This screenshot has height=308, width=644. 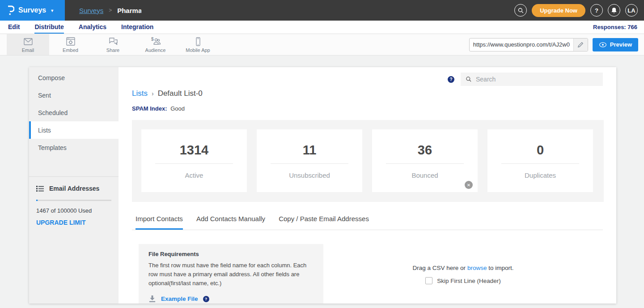 What do you see at coordinates (631, 10) in the screenshot?
I see `avatar: LA` at bounding box center [631, 10].